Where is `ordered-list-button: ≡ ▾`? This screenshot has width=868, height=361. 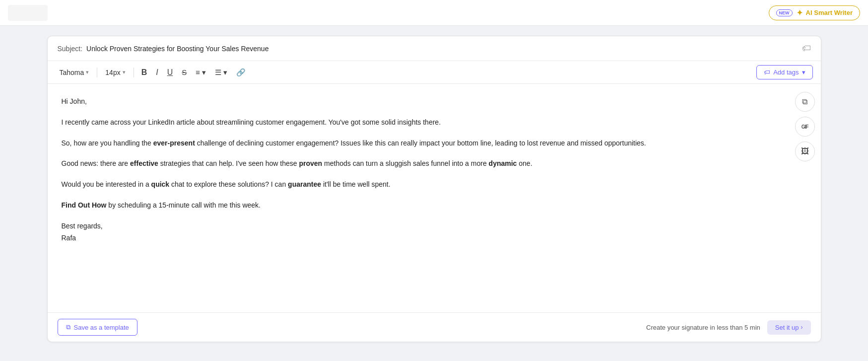 ordered-list-button: ≡ ▾ is located at coordinates (200, 72).